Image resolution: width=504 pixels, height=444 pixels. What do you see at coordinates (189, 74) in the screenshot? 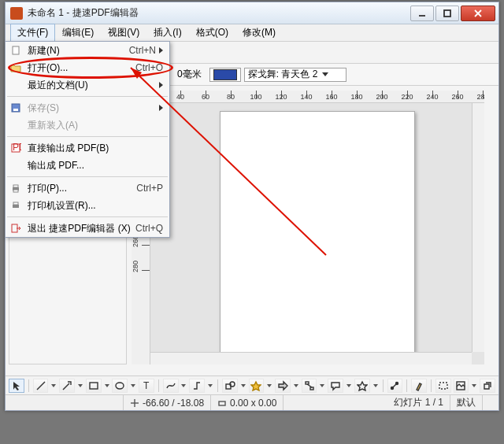
I see `unit-label: 0毫米` at bounding box center [189, 74].